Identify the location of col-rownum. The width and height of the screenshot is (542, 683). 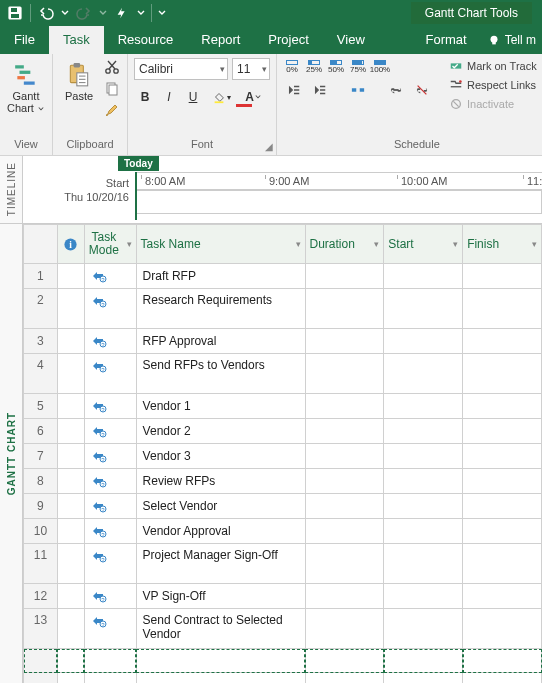
(41, 244).